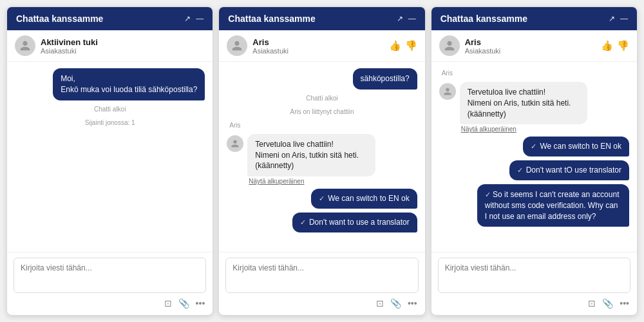 The height and width of the screenshot is (322, 644). Describe the element at coordinates (322, 112) in the screenshot. I see `chat-meta-joined-2: Aris on liittynyt chattiin` at that location.